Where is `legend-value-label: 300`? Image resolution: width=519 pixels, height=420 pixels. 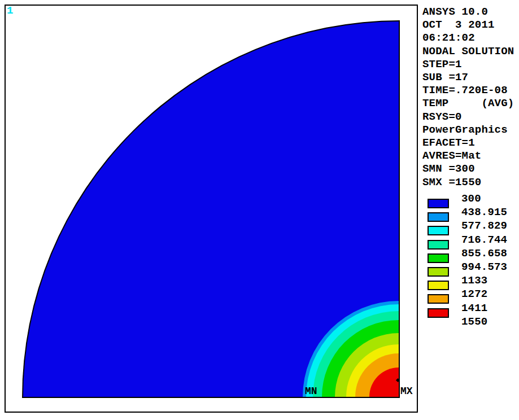 legend-value-label: 300 is located at coordinates (471, 199).